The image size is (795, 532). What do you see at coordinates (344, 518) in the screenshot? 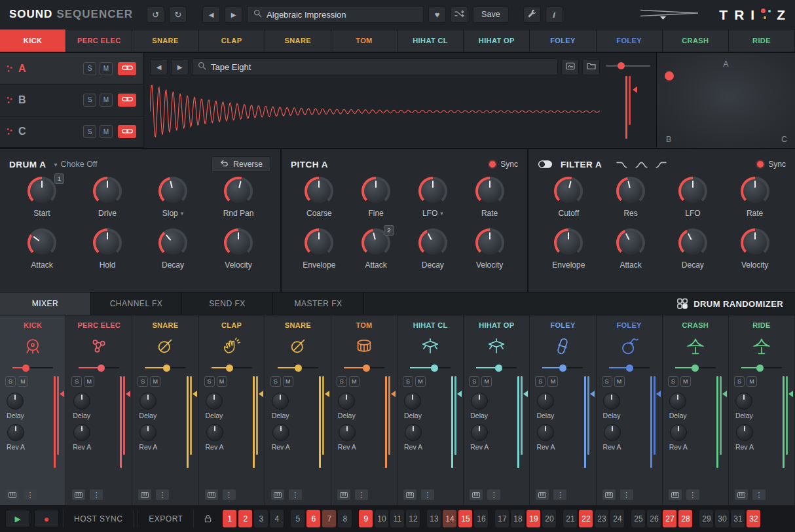
I see `step-button: 8` at bounding box center [344, 518].